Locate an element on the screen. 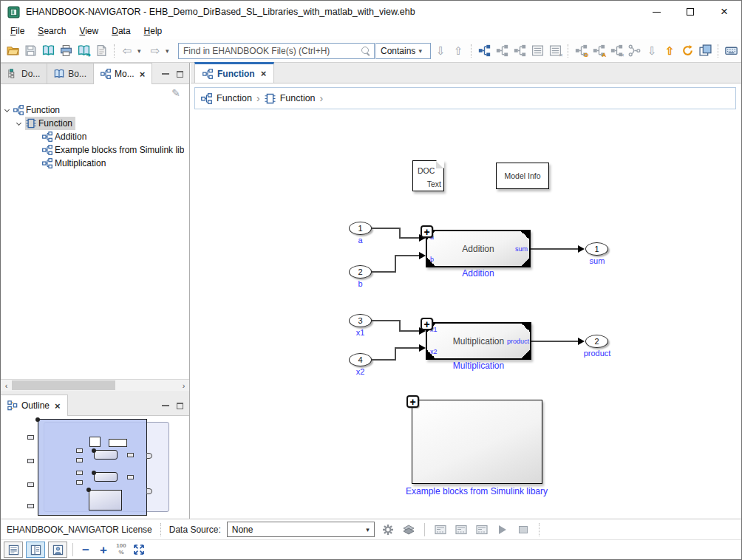 The height and width of the screenshot is (560, 742). maximize-button is located at coordinates (690, 12).